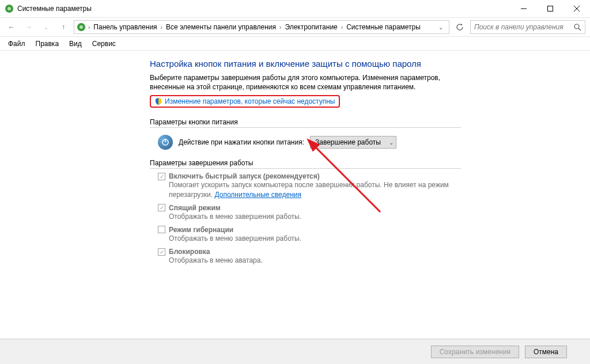 The width and height of the screenshot is (590, 364). Describe the element at coordinates (63, 27) in the screenshot. I see `nav-up-button: ↑` at that location.